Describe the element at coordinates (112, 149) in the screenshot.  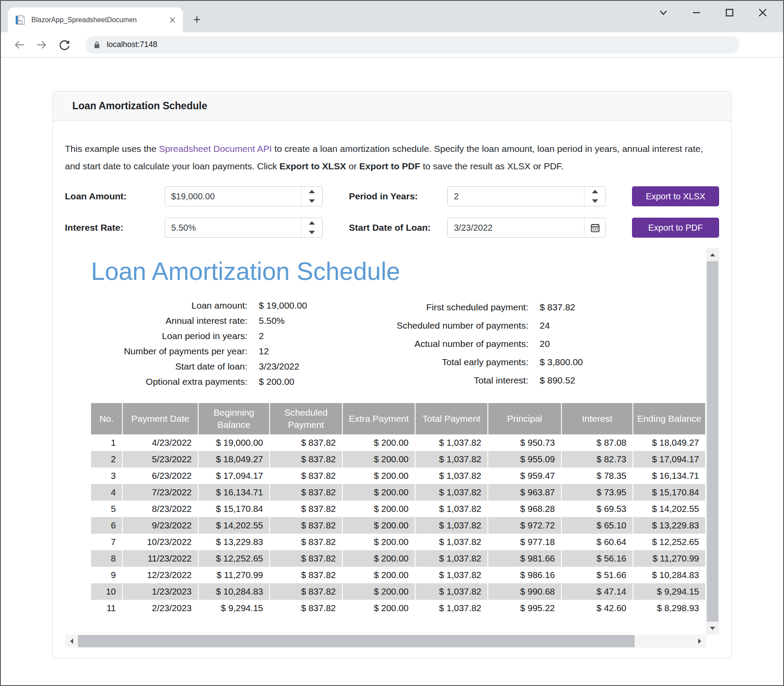
I see `description-segment: This example uses the` at that location.